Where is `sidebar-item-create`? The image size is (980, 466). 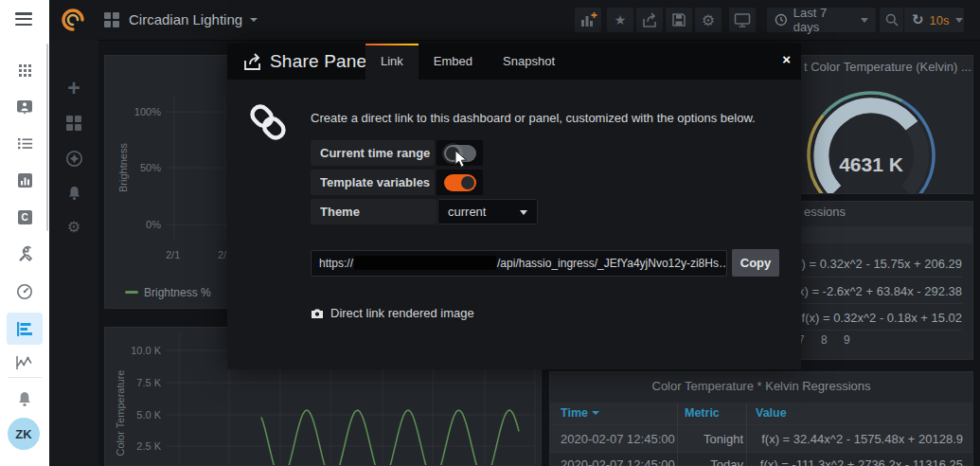
sidebar-item-create is located at coordinates (74, 88).